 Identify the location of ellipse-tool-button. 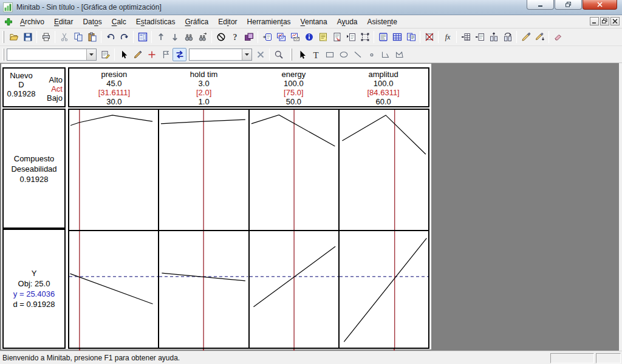
(344, 55).